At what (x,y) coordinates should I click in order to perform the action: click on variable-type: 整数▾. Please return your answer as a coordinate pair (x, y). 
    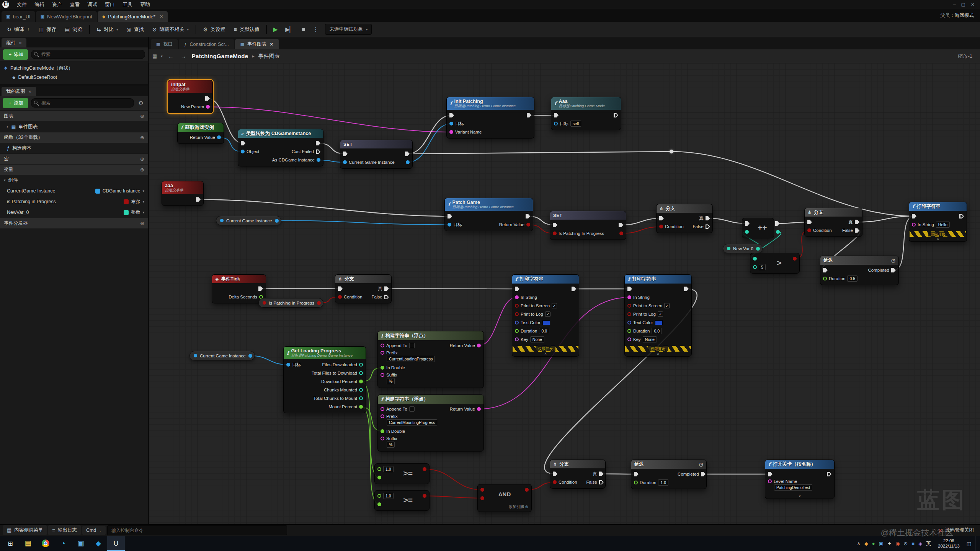
    Looking at the image, I should click on (134, 213).